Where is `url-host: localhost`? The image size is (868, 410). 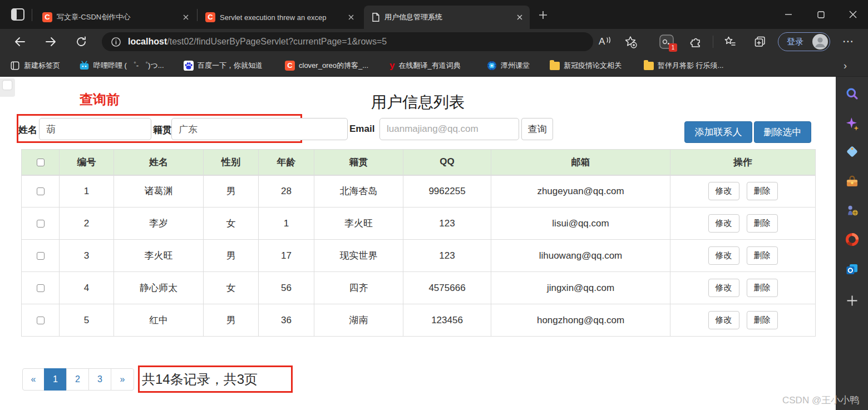 url-host: localhost is located at coordinates (147, 42).